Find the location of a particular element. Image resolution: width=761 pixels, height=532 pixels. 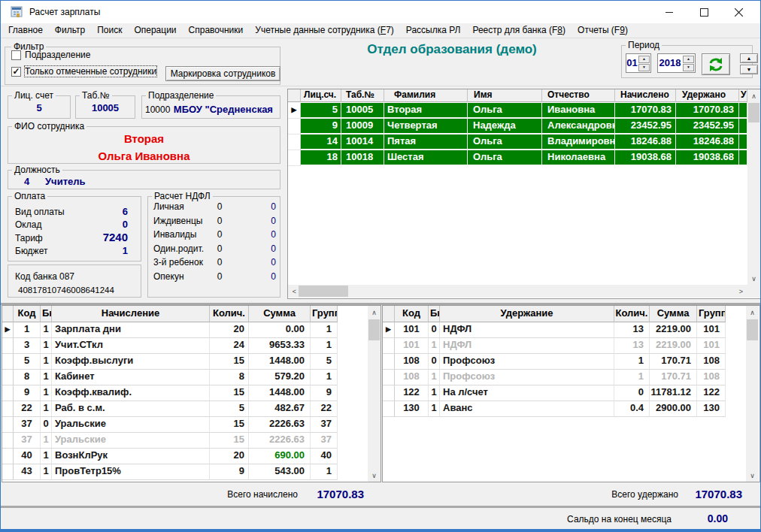

cell: Владимировна is located at coordinates (579, 143).